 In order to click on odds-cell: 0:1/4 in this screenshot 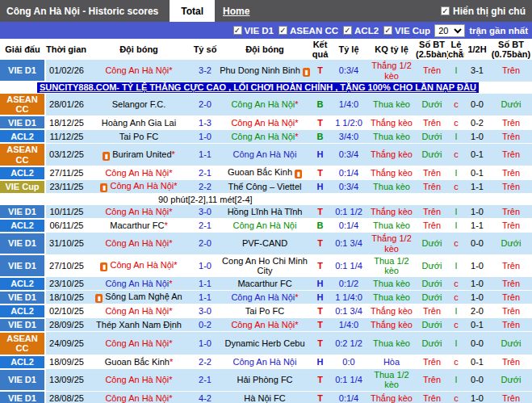, I will do `click(349, 173)`.